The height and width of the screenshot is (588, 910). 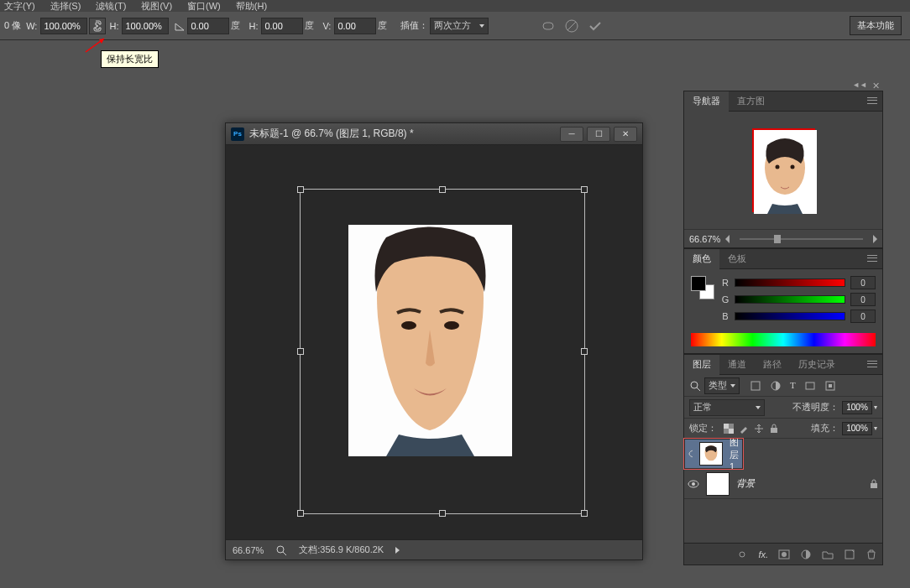 I want to click on document-titlebar: Ps 未标题-1 @ 66.7% (图层 1, RGB/8) * ─ ☐ ✕, so click(x=434, y=134).